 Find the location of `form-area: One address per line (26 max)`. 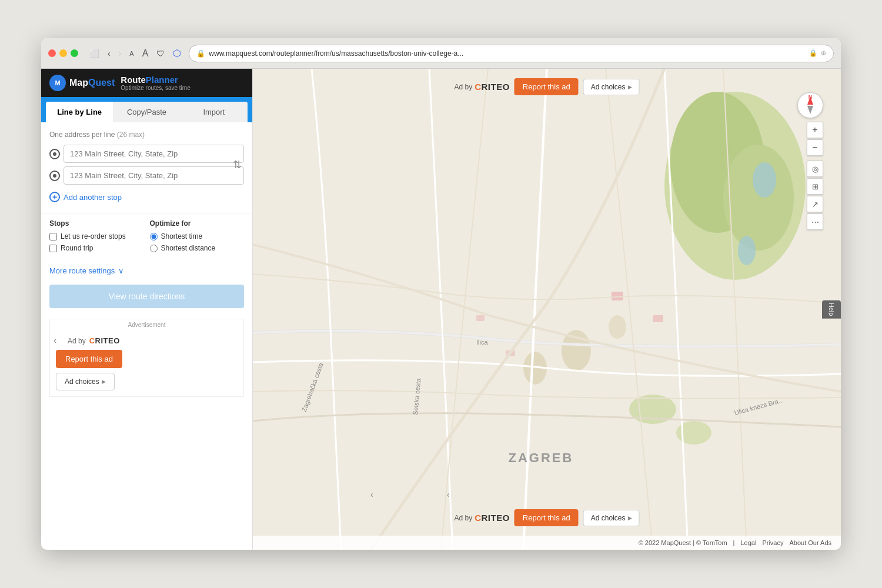

form-area: One address per line (26 max) is located at coordinates (147, 168).